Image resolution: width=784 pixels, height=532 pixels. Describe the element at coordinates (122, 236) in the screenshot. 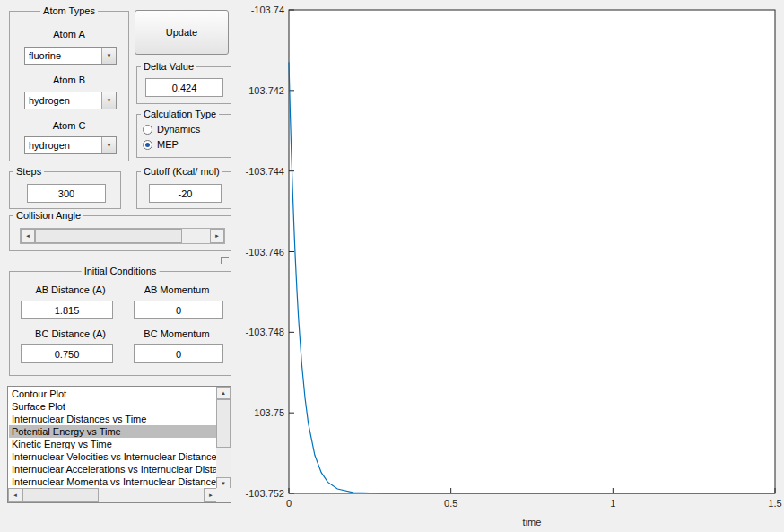

I see `collision-angle-slider: ◄ ►` at that location.